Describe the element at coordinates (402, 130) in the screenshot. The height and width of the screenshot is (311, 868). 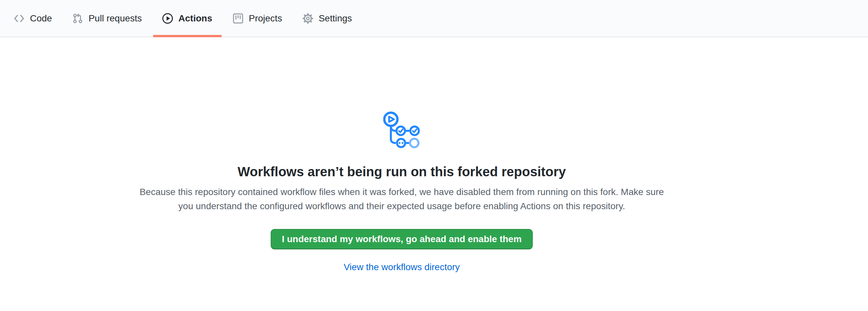
I see `workflow-graph-icon` at that location.